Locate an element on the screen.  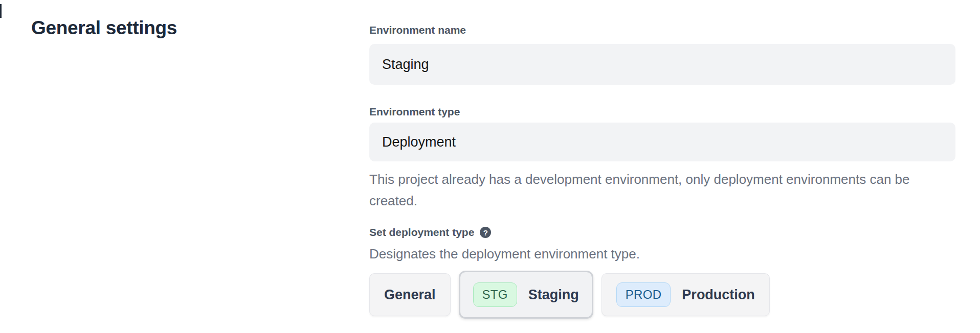
environment-type-label: Environment type is located at coordinates (662, 112).